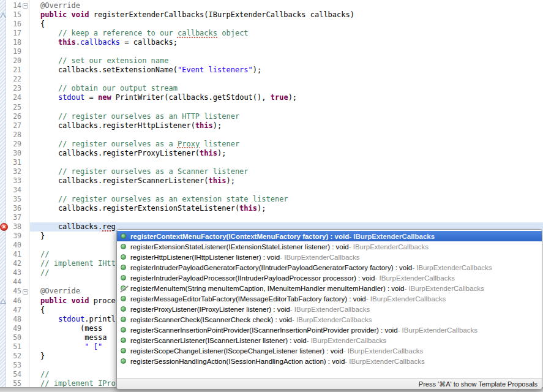  I want to click on code-token: object, so click(233, 33).